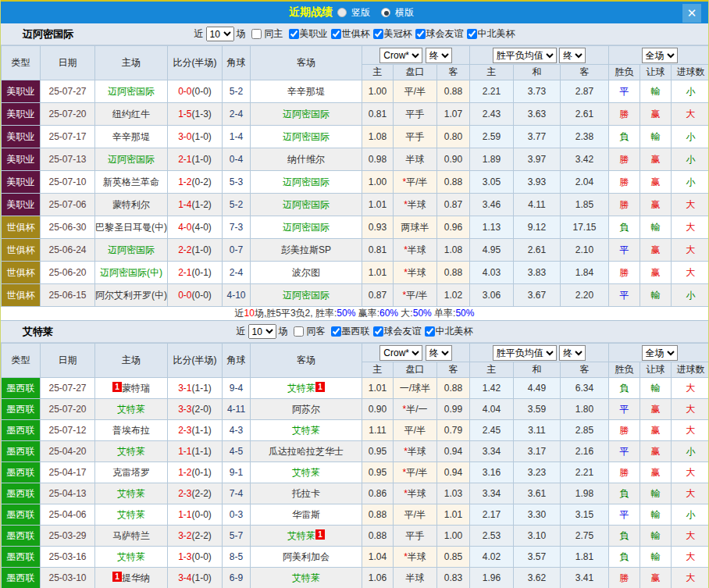 Image resolution: width=709 pixels, height=588 pixels. Describe the element at coordinates (306, 557) in the screenshot. I see `team-link: 阿美利加会` at that location.